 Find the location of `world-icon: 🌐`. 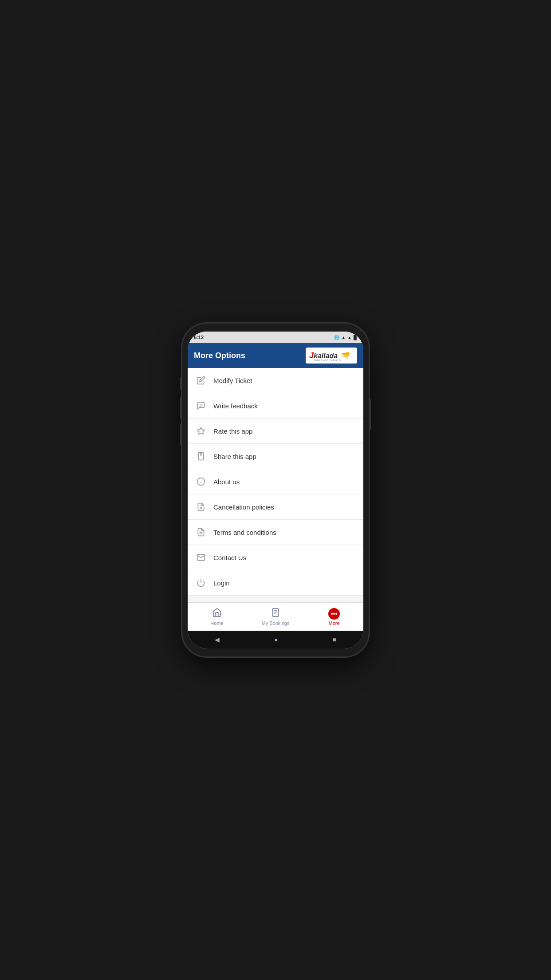

world-icon: 🌐 is located at coordinates (337, 337).